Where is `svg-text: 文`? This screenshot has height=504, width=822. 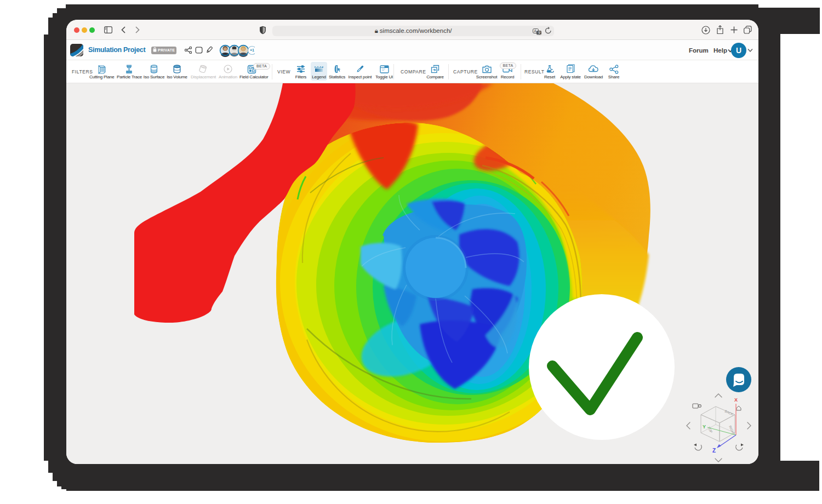
svg-text: 文 is located at coordinates (539, 33).